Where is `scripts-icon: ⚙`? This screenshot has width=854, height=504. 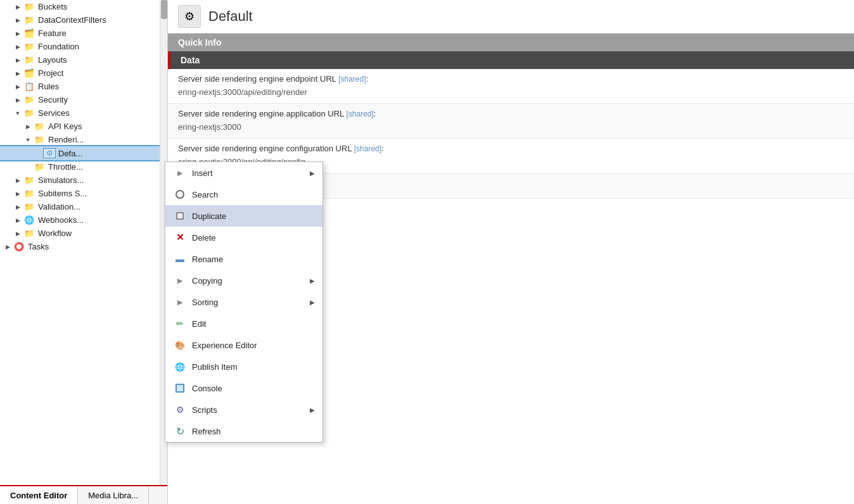 scripts-icon: ⚙ is located at coordinates (180, 410).